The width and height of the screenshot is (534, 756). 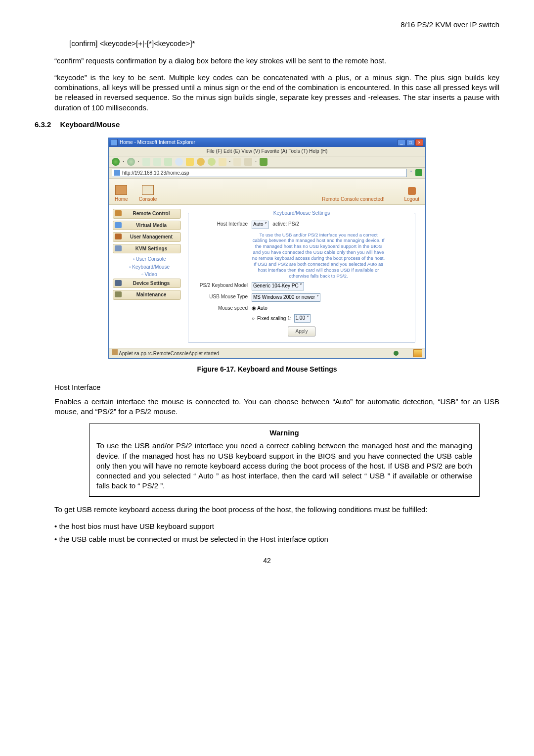 What do you see at coordinates (90, 125) in the screenshot?
I see `section-title: Keyboard/Mouse` at bounding box center [90, 125].